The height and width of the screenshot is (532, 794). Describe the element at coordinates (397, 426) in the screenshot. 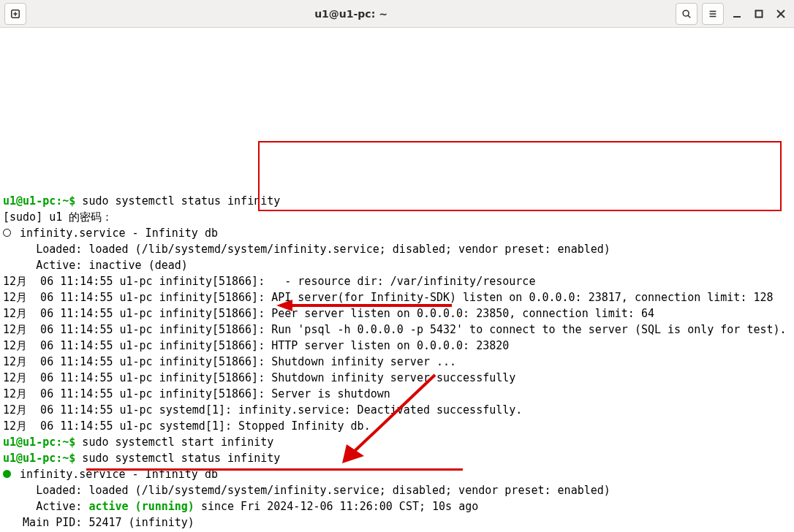

I see `terminal-line: 12月 06 11:14:55 u1-pc systemd[1]: Stoppe…` at that location.